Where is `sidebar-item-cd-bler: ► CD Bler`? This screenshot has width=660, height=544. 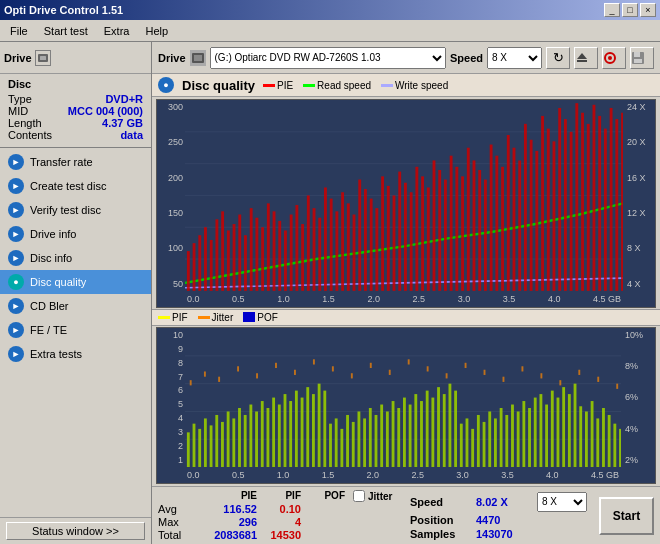 sidebar-item-cd-bler: ► CD Bler is located at coordinates (76, 306).